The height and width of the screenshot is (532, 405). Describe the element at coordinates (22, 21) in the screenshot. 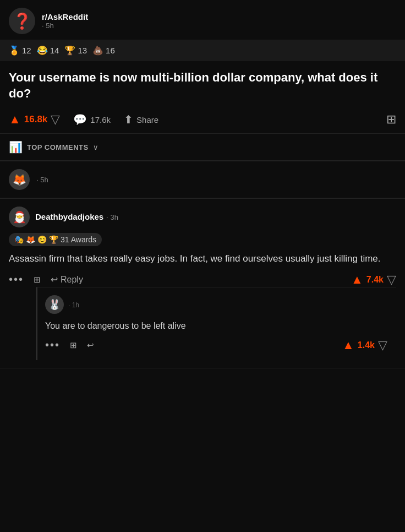

I see `subreddit-avatar: ❓` at that location.